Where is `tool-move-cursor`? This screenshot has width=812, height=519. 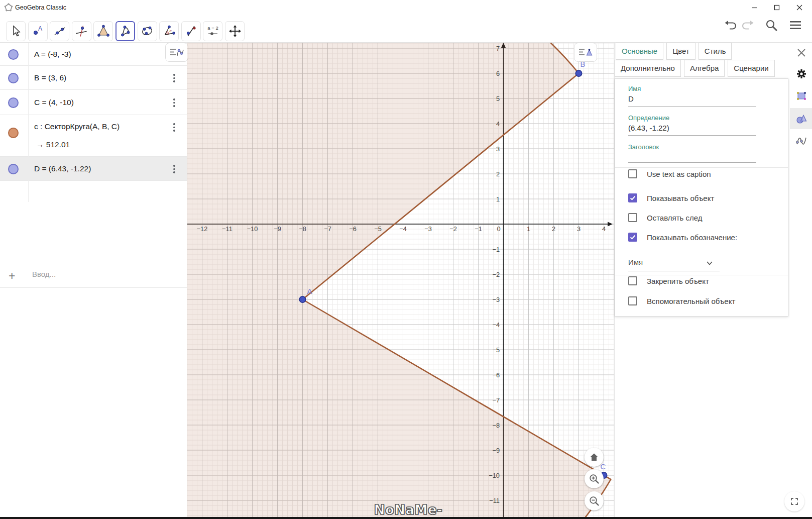 tool-move-cursor is located at coordinates (16, 31).